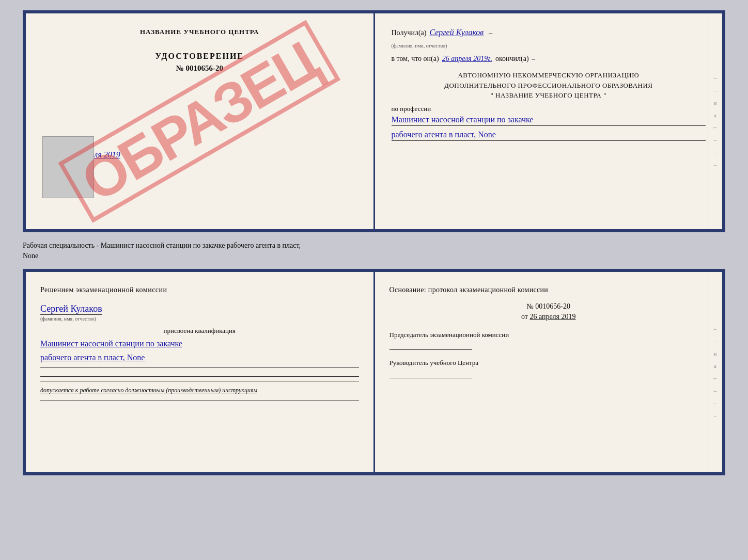 The image size is (748, 560). Describe the element at coordinates (549, 335) in the screenshot. I see `chairman-label: Председатель экзаменационной комиссии` at that location.